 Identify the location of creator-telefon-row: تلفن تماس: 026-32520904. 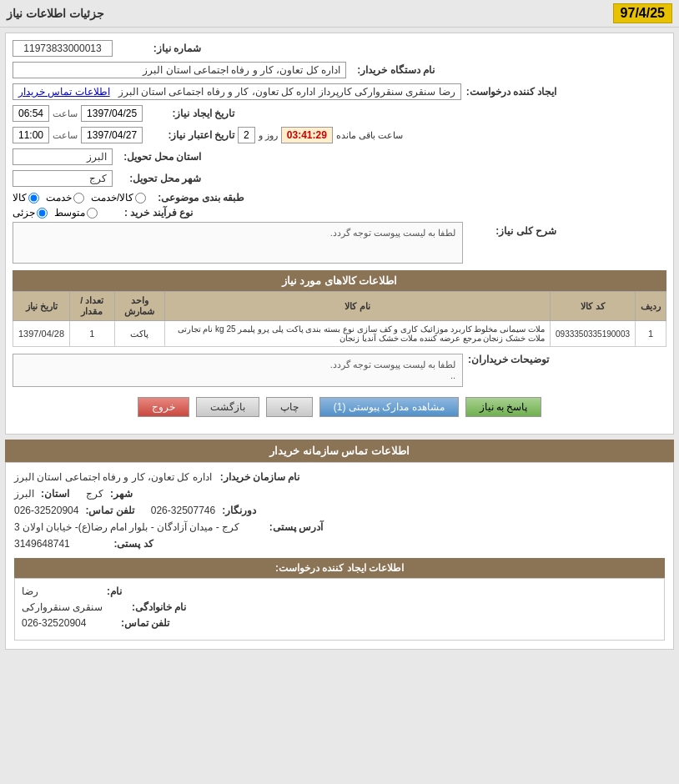
(340, 623).